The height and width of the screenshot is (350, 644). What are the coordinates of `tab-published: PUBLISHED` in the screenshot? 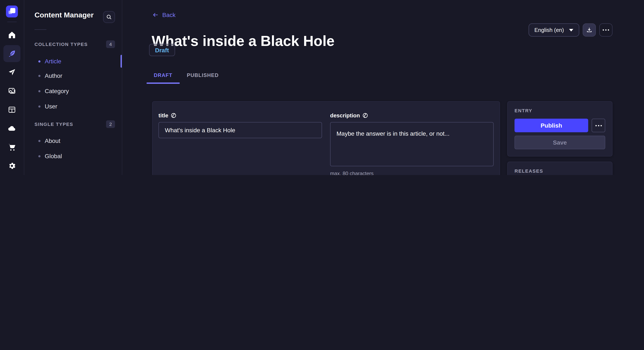 It's located at (203, 75).